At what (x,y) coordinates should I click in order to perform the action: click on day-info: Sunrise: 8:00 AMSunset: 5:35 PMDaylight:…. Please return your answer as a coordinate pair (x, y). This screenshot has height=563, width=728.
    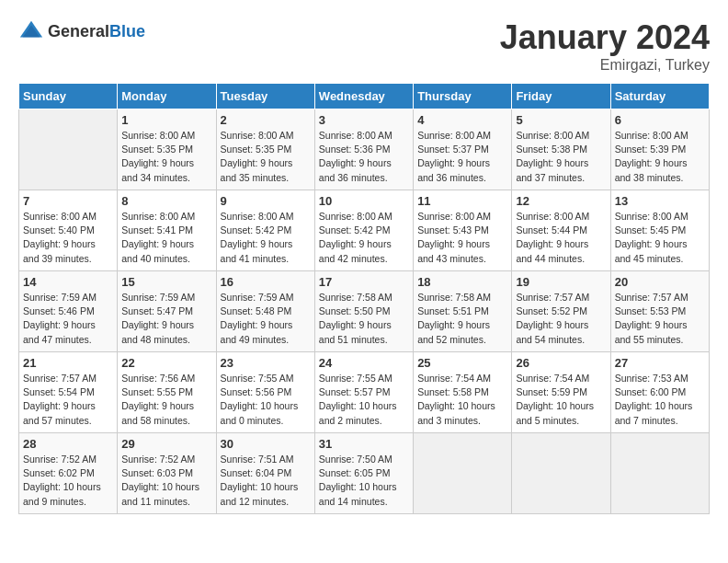
    Looking at the image, I should click on (166, 156).